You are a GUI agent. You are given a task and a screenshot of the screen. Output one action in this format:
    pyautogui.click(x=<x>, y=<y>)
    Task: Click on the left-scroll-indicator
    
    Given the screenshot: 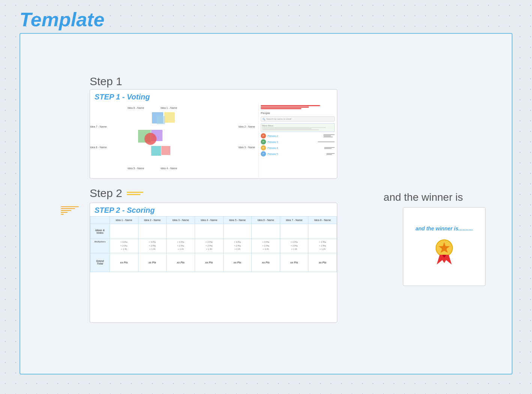 What is the action you would take?
    pyautogui.click(x=70, y=211)
    